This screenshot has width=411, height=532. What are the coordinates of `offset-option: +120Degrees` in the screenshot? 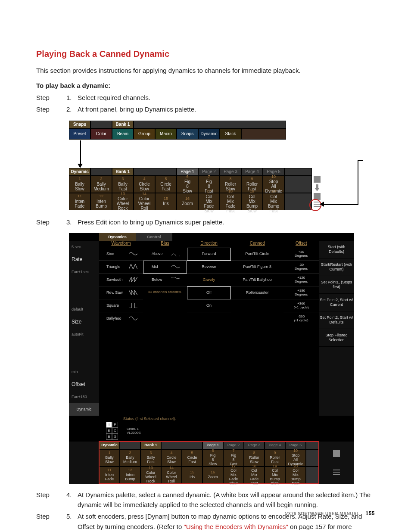 It's located at (301, 280).